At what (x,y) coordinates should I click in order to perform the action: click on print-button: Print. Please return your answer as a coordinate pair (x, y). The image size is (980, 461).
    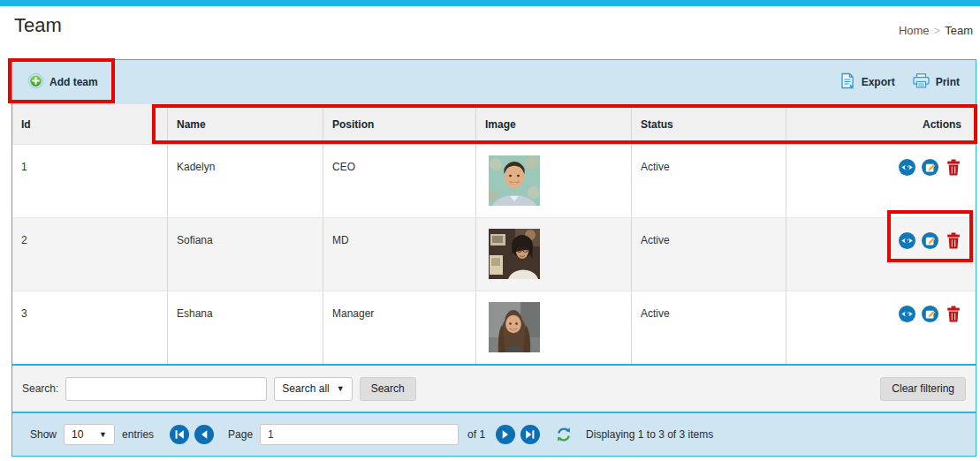
    Looking at the image, I should click on (937, 82).